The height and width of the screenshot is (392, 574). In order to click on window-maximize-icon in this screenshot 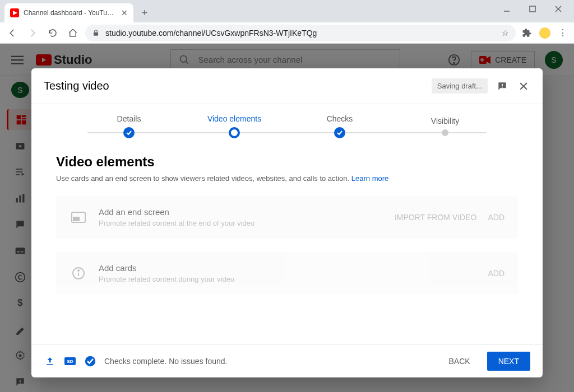, I will do `click(533, 9)`.